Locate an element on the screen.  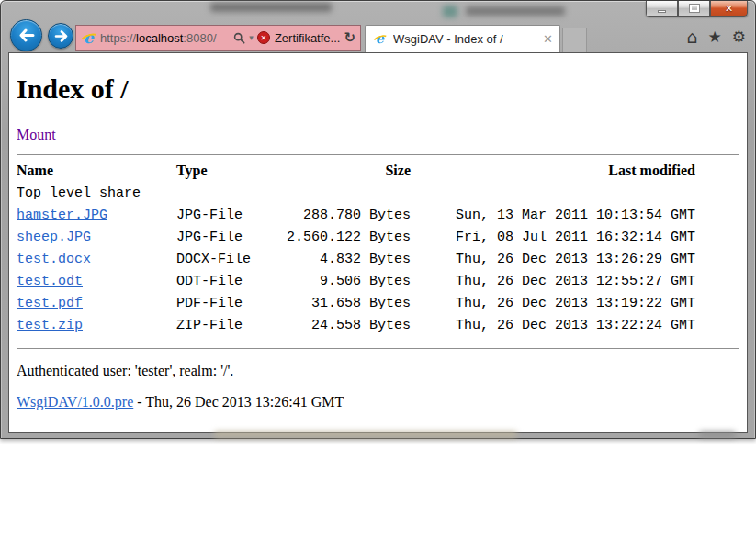
window-bottom-frame is located at coordinates (378, 434).